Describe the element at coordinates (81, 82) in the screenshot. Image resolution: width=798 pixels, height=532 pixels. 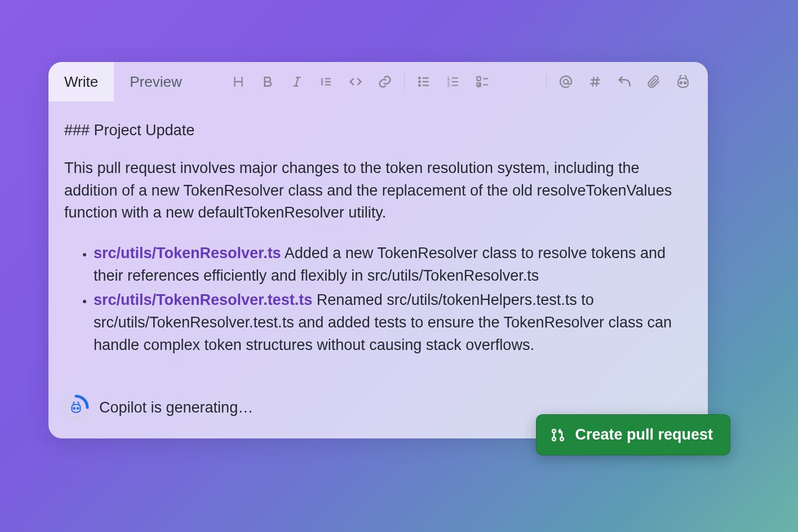
I see `tab-write-label: Write` at that location.